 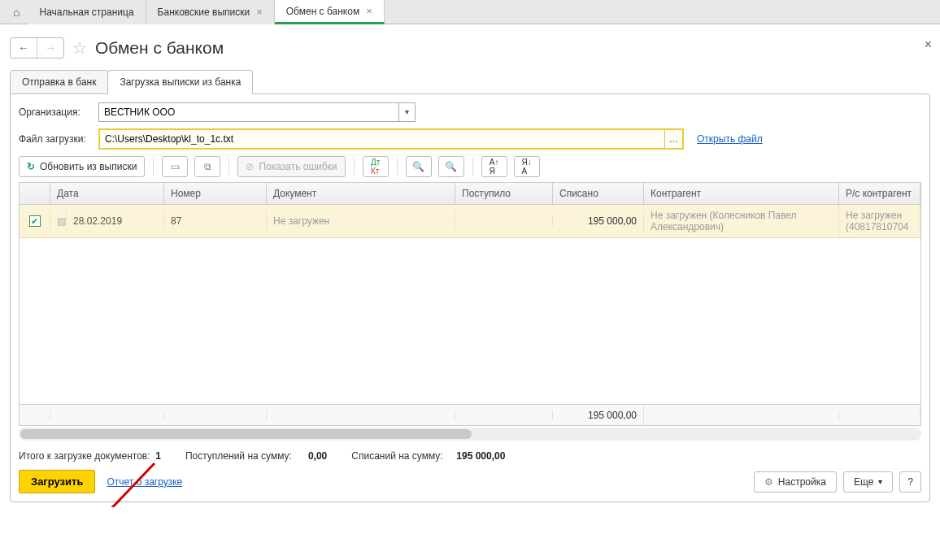 I want to click on open-file-link: Открыть файл, so click(x=730, y=139).